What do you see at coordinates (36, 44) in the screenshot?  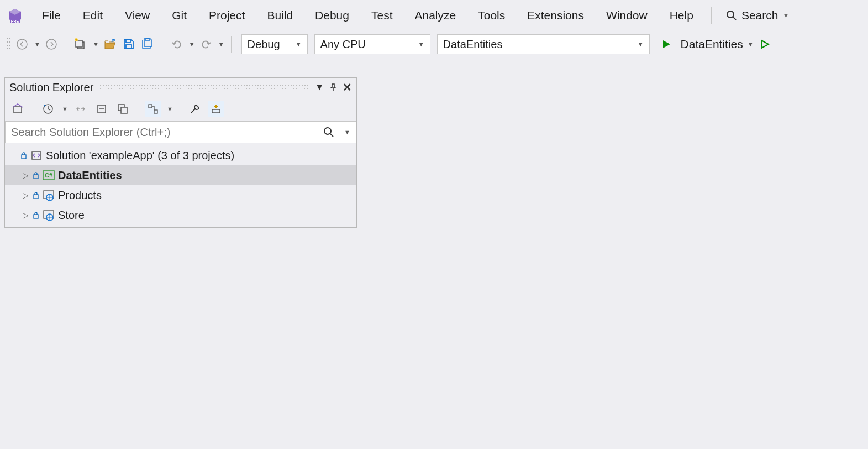 I see `nav-back-dropdown: ▼` at bounding box center [36, 44].